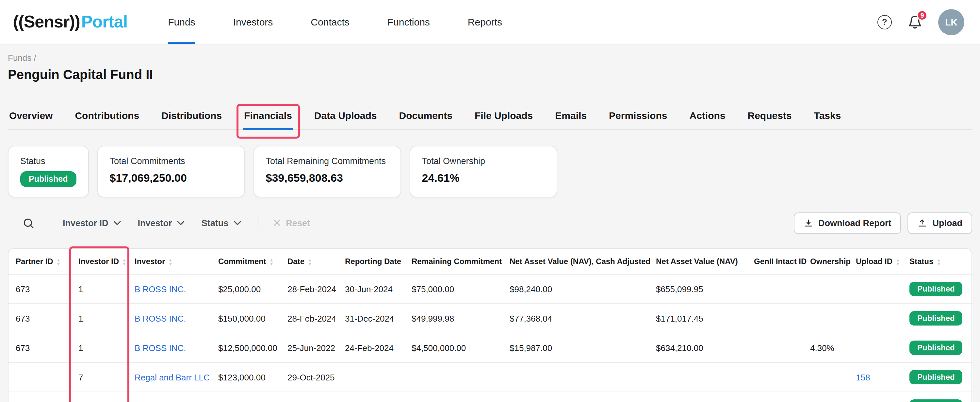 The width and height of the screenshot is (980, 402). Describe the element at coordinates (309, 397) in the screenshot. I see `cell-date: 19-Sep-2025` at that location.